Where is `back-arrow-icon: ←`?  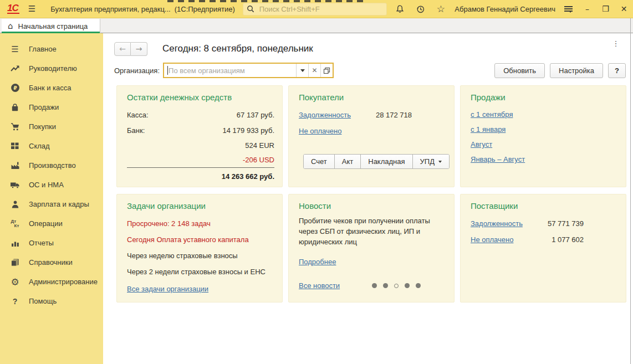
back-arrow-icon: ← is located at coordinates (122, 49).